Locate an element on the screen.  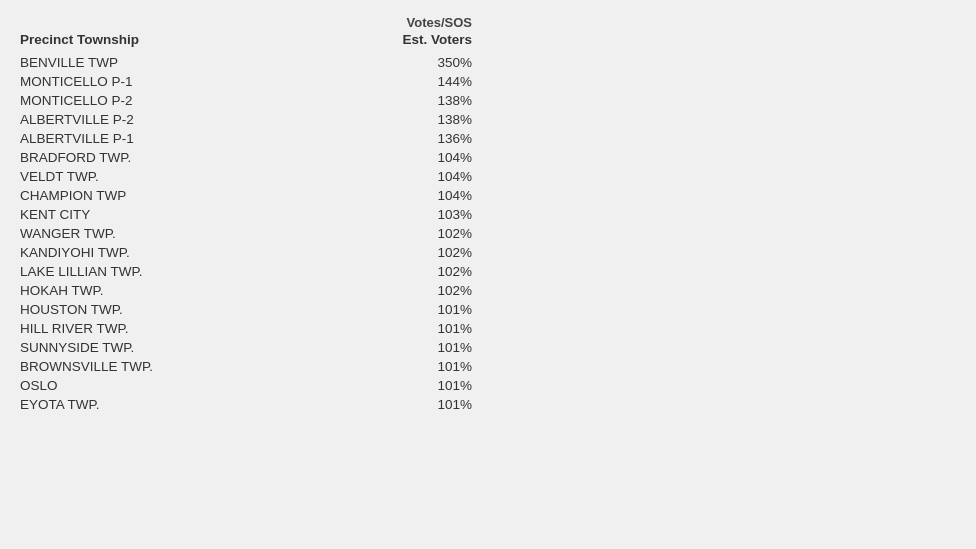
precinct-cell: OSLO is located at coordinates (168, 386).